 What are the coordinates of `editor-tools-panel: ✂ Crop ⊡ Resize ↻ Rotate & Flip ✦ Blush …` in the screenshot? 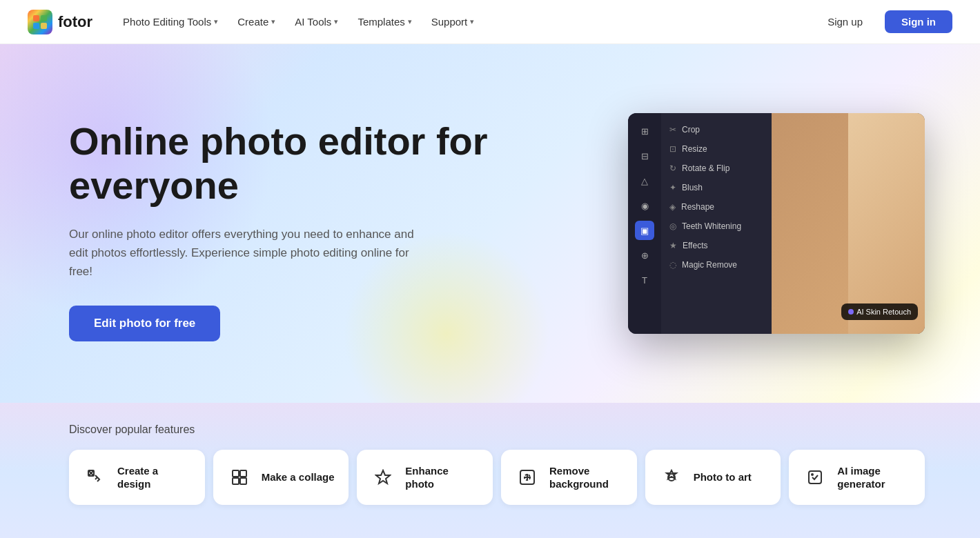 It's located at (716, 223).